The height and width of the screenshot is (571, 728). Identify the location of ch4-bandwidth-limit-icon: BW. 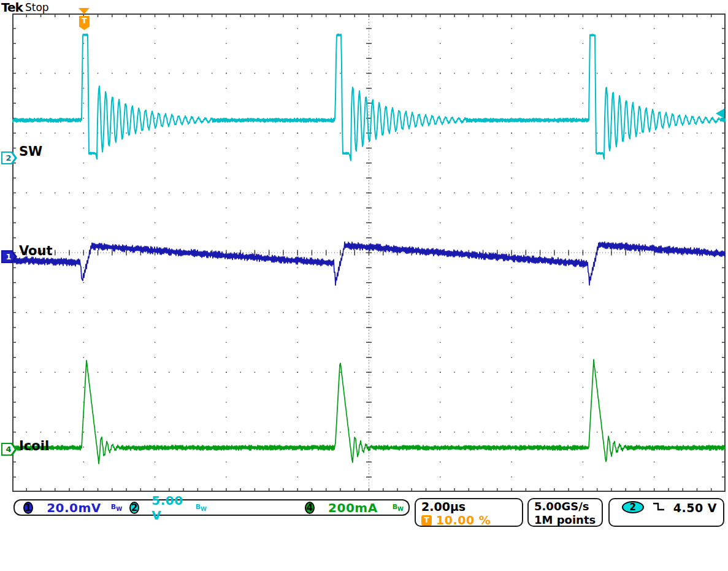
(398, 508).